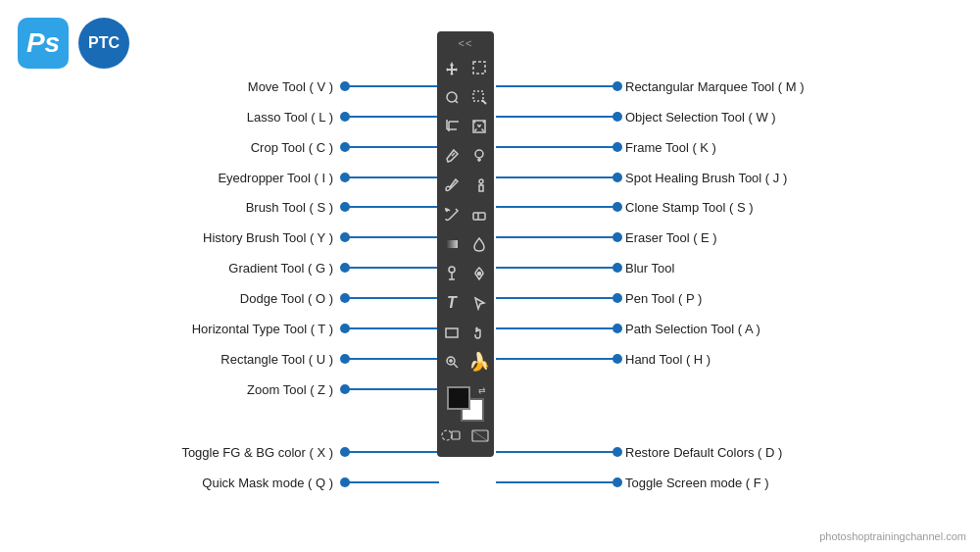  I want to click on lasso-tool-label: Lasso Tool ( L ), so click(290, 118).